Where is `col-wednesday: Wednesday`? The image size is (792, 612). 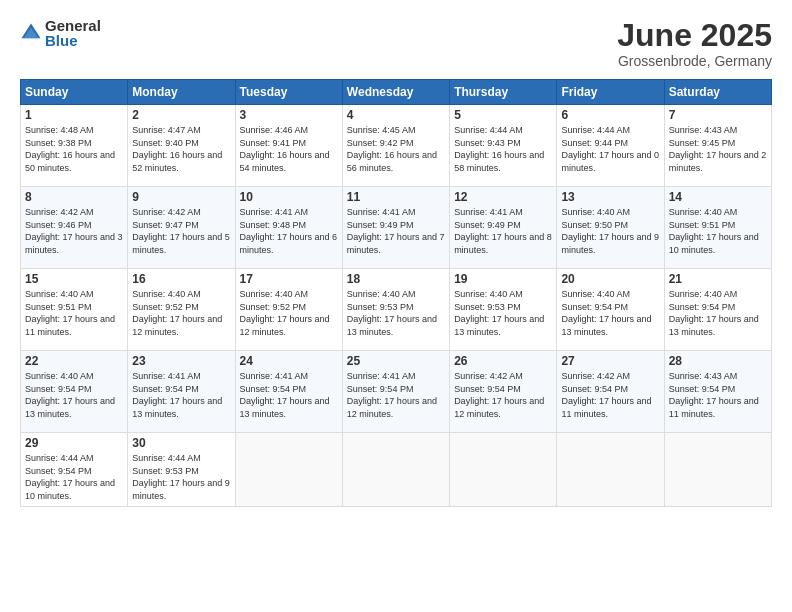
col-wednesday: Wednesday is located at coordinates (396, 92).